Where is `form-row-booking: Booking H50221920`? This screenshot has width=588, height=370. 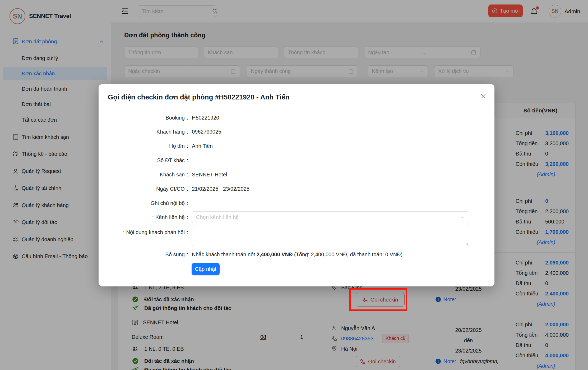 form-row-booking: Booking H50221920 is located at coordinates (297, 118).